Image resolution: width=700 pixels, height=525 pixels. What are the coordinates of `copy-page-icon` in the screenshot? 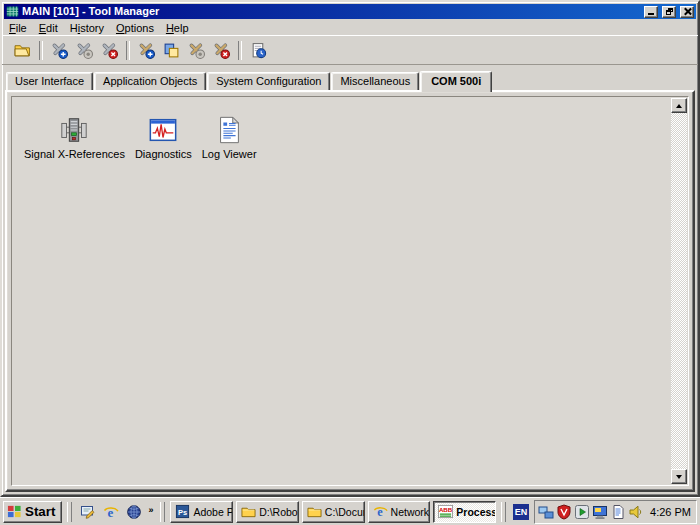 It's located at (172, 50).